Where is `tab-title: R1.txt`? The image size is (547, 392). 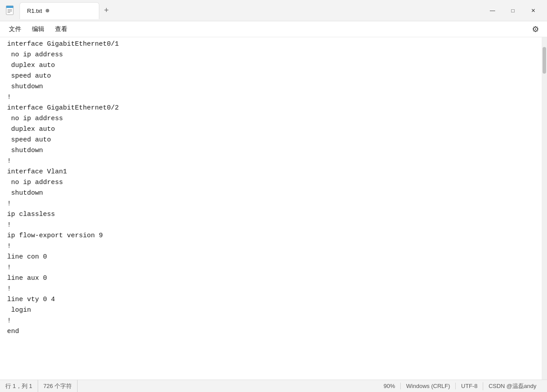 tab-title: R1.txt is located at coordinates (35, 11).